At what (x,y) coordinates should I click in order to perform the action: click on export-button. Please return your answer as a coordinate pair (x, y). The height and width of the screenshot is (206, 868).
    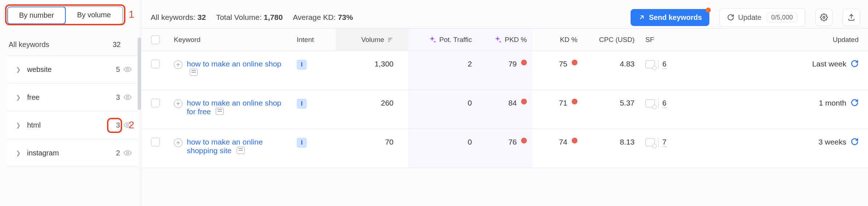
    Looking at the image, I should click on (851, 17).